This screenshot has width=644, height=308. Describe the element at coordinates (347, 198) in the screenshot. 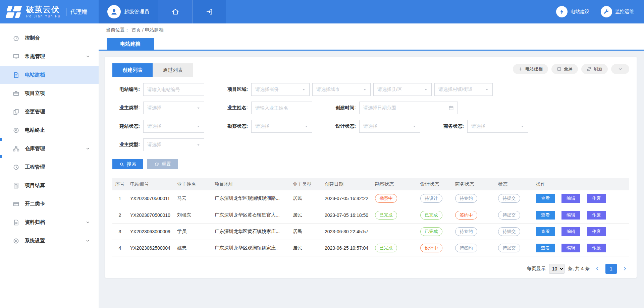

I see `cell-created-date: 2023-07-05 16:42:22` at that location.